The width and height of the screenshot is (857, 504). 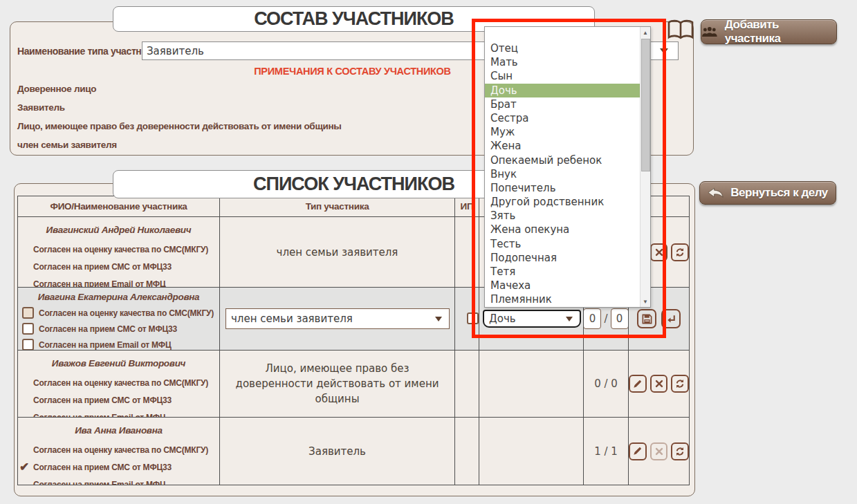 What do you see at coordinates (645, 32) in the screenshot?
I see `scroll-up-icon: ▲` at bounding box center [645, 32].